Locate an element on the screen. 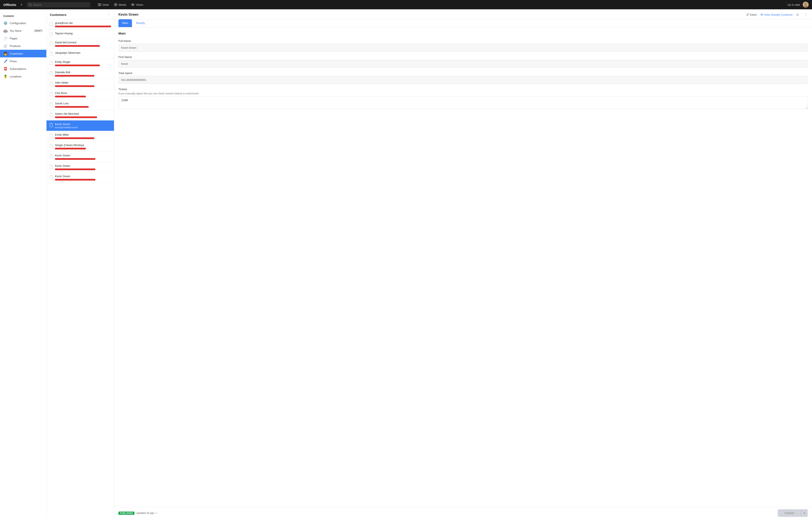 This screenshot has height=519, width=812. total-spent-input is located at coordinates (463, 80).